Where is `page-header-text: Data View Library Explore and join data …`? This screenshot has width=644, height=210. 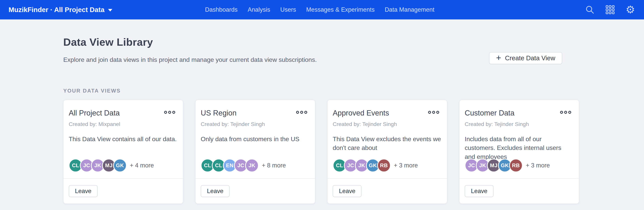
page-header-text: Data View Library Explore and join data … is located at coordinates (190, 50).